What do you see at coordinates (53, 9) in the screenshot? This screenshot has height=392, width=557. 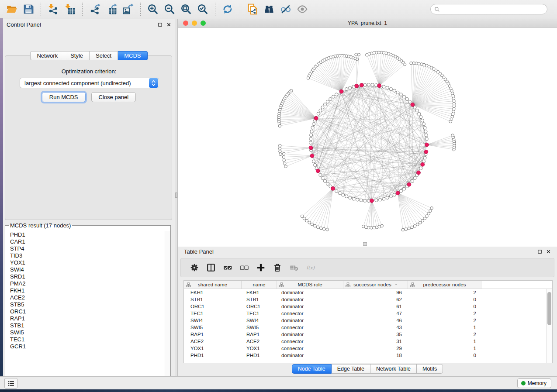 I see `import-network-button` at bounding box center [53, 9].